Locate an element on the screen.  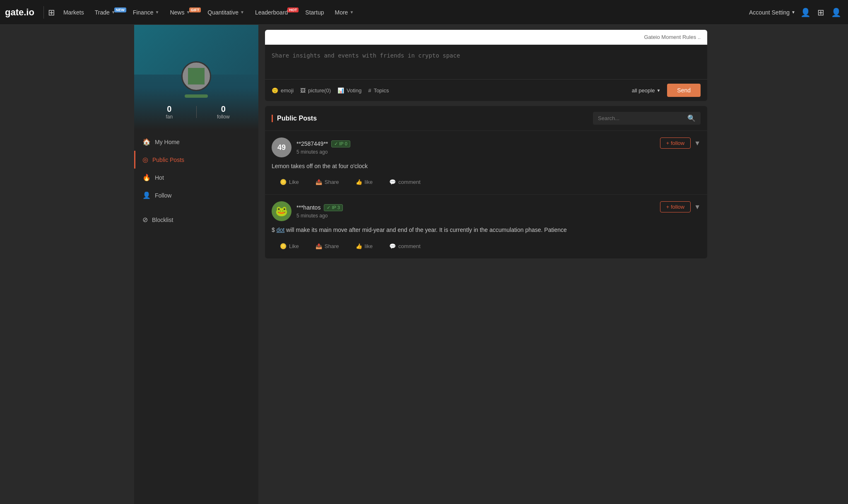
composer-toolbar: 🙂 emoji 🖼 picture(0) 📊 Voting # Topics is located at coordinates (486, 90).